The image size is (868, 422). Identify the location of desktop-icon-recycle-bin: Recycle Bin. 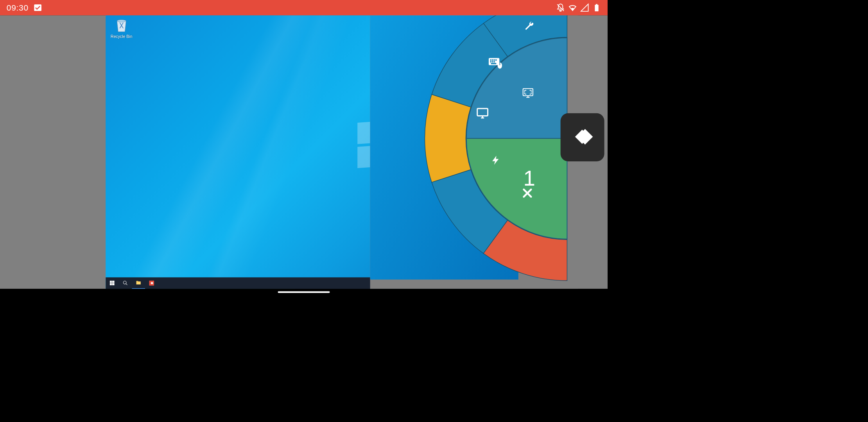
(121, 28).